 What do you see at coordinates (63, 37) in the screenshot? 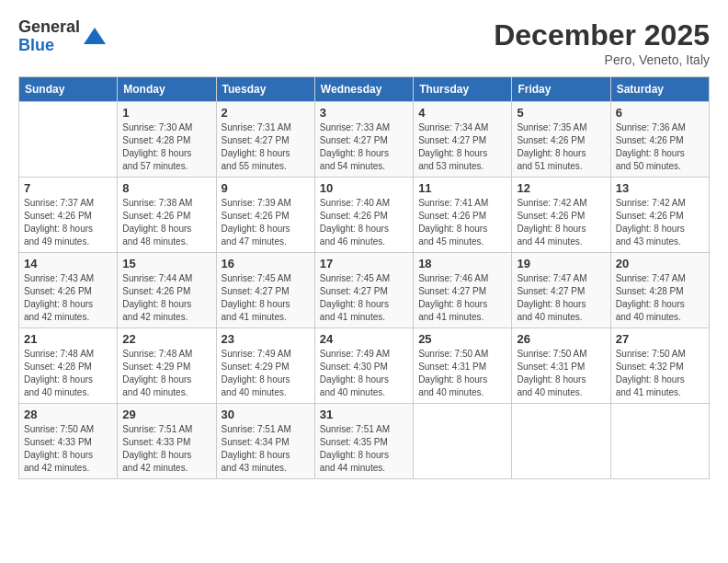
I see `logo: General Blue` at bounding box center [63, 37].